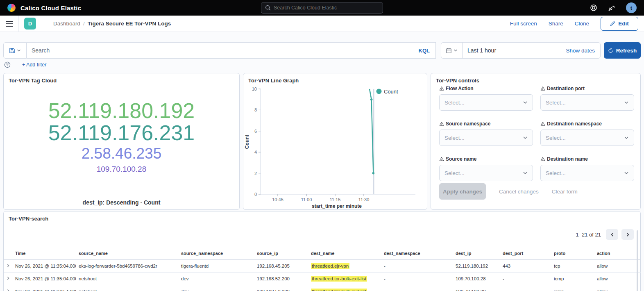  Describe the element at coordinates (322, 50) in the screenshot. I see `query-bar: KQL Last 1 hour Show dates Refresh` at that location.